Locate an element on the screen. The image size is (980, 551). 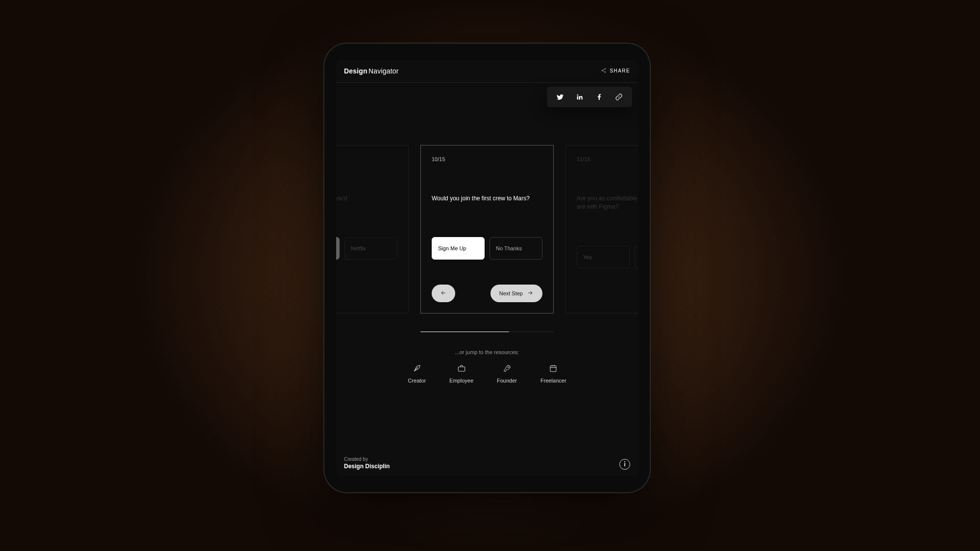
arrow-left-icon is located at coordinates (443, 293).